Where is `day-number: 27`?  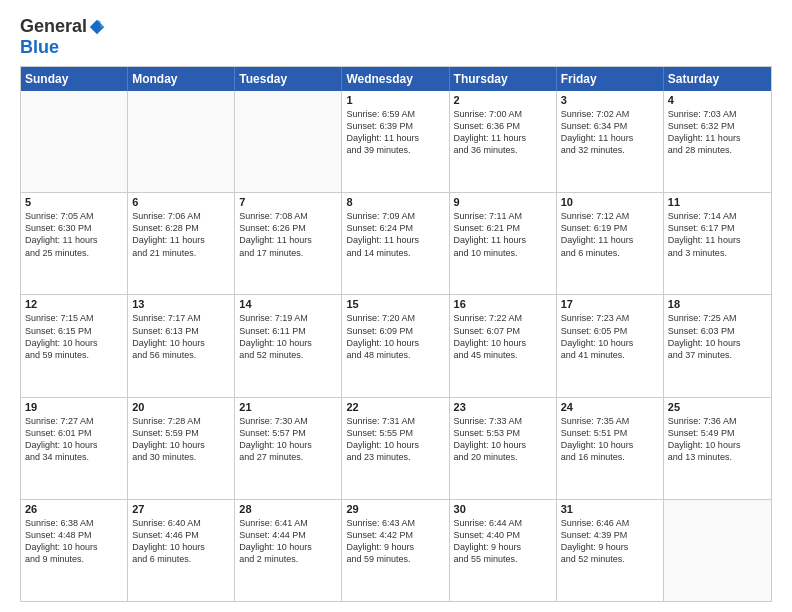
day-number: 27 is located at coordinates (181, 509).